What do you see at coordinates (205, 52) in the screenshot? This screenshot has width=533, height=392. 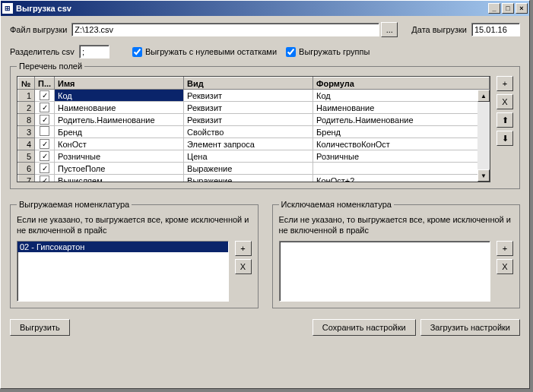 I see `zero-balance-checkbox: Выгружать с нулевыми остатками` at bounding box center [205, 52].